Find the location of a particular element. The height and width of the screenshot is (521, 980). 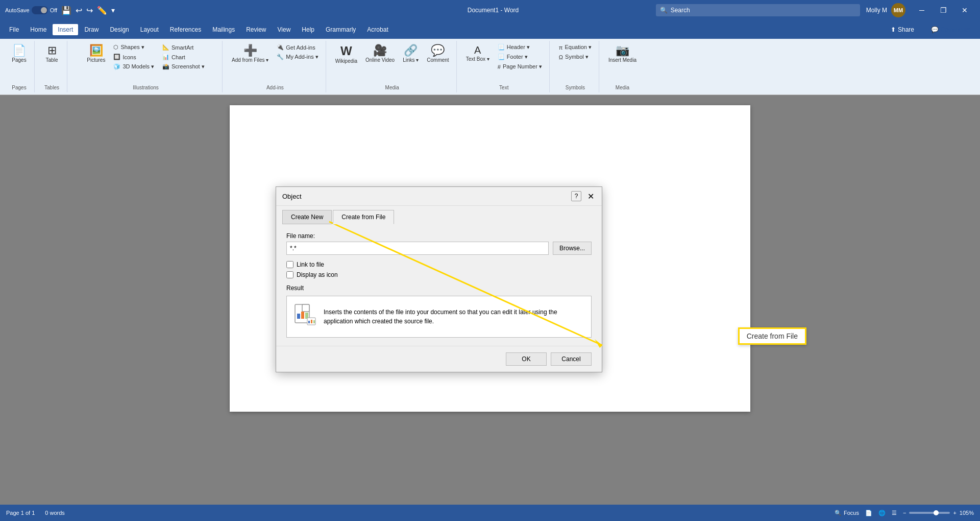

zoom-thumb is located at coordinates (936, 513).